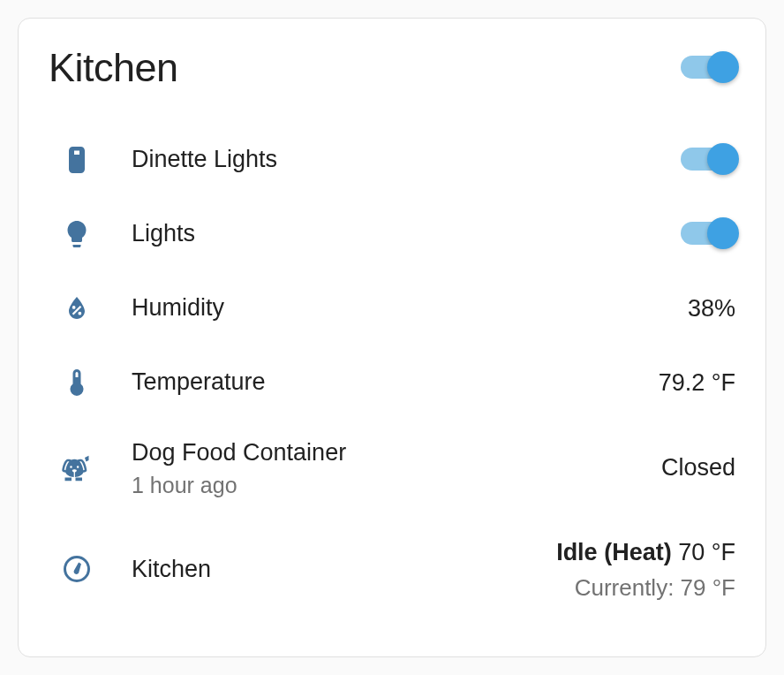 Image resolution: width=784 pixels, height=675 pixels. I want to click on thermostat-state: Idle (Heat), so click(614, 552).